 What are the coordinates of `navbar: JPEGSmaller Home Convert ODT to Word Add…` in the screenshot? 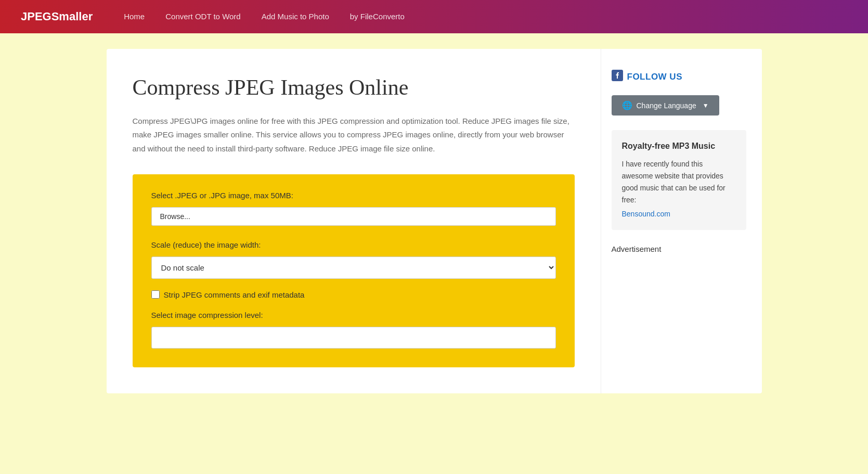 It's located at (434, 17).